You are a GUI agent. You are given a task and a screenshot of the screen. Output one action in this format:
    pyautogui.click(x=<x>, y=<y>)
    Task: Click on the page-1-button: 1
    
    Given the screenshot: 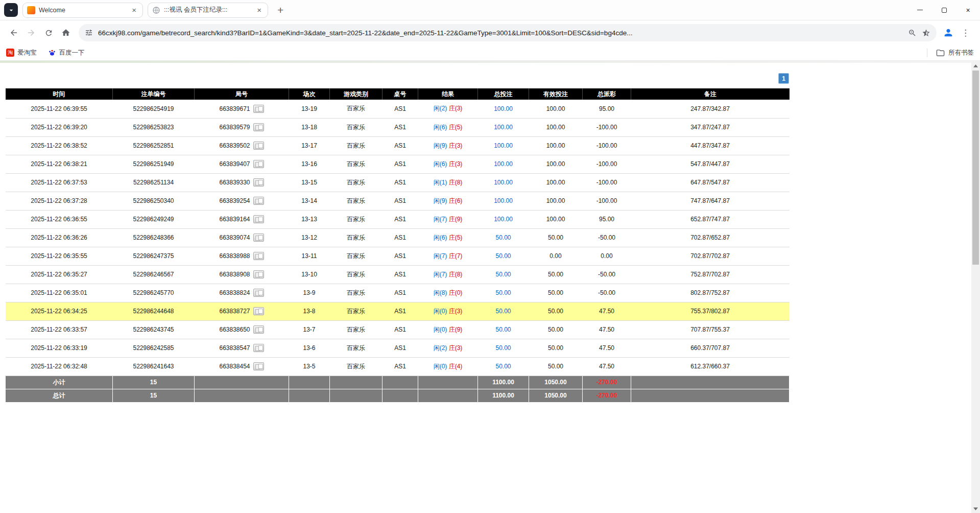 What is the action you would take?
    pyautogui.click(x=783, y=79)
    